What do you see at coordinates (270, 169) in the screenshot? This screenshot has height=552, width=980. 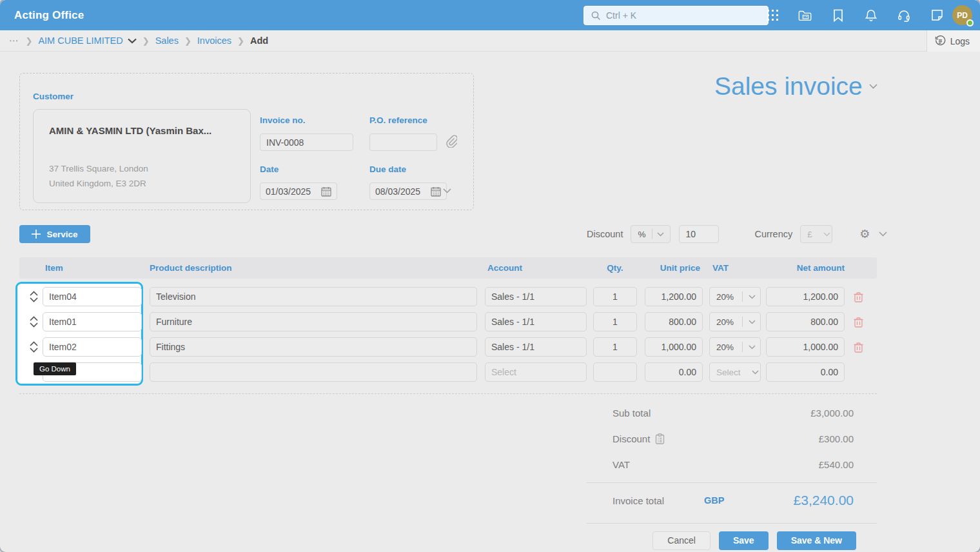 I see `date-label: Date` at bounding box center [270, 169].